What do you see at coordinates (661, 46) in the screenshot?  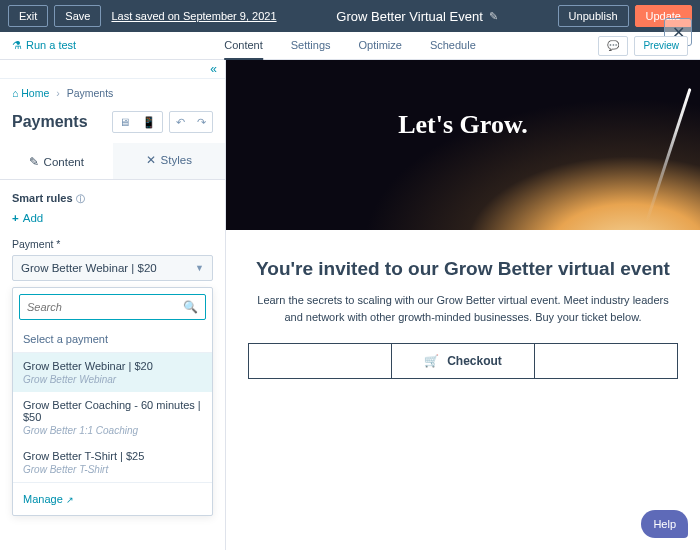 I see `preview-button: Preview` at bounding box center [661, 46].